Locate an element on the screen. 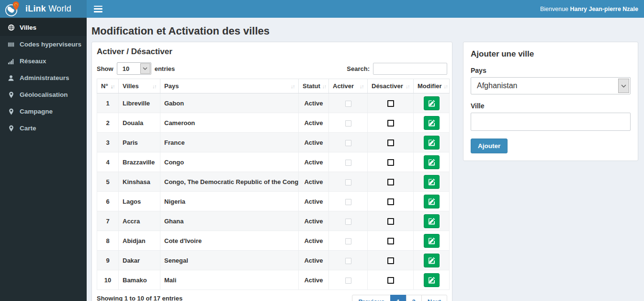  row-num-cell: 7 is located at coordinates (108, 221).